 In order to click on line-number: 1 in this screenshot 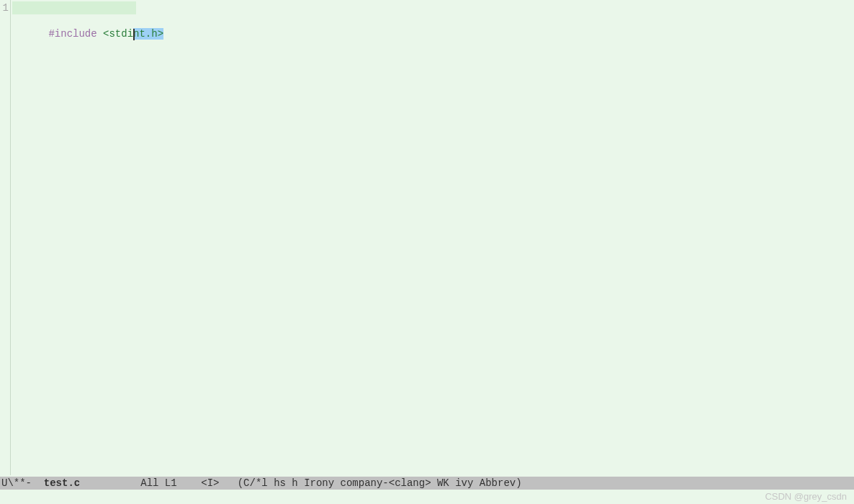, I will do `click(4, 8)`.